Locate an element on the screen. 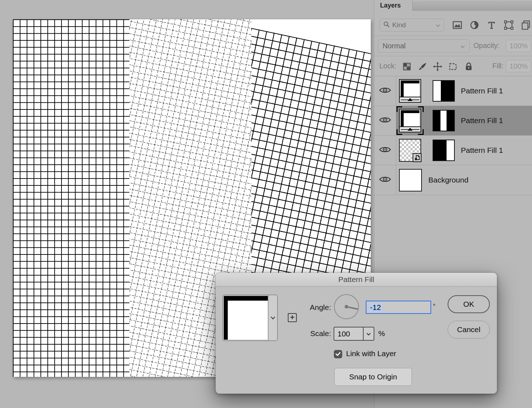 The height and width of the screenshot is (408, 532). cancel-button: Cancel is located at coordinates (469, 330).